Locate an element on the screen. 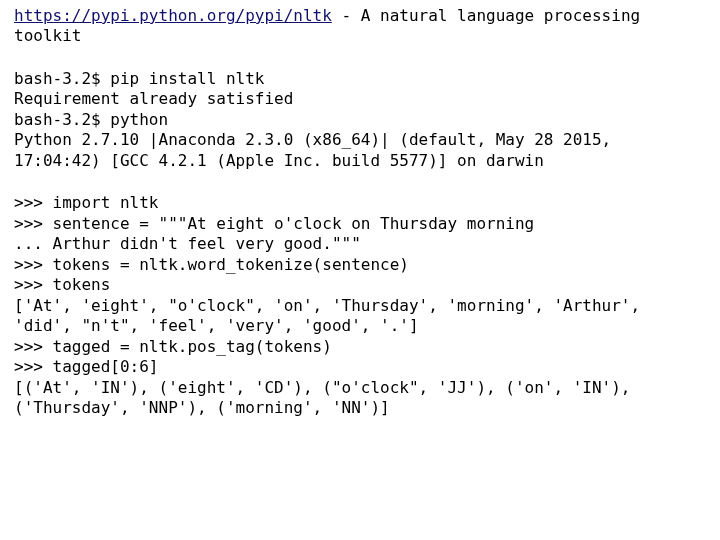  intro-block: https://pypi.python.org/pypi/nltk - A na… is located at coordinates (360, 26).